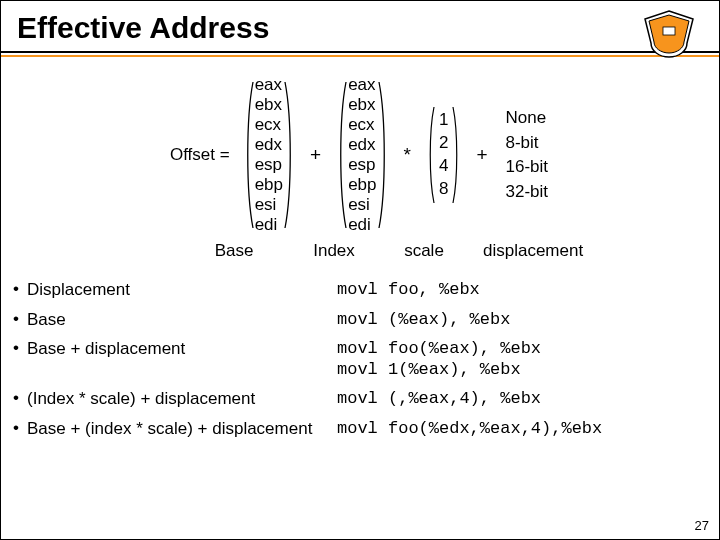 This screenshot has width=720, height=540. Describe the element at coordinates (669, 34) in the screenshot. I see `university-crest-icon` at that location.